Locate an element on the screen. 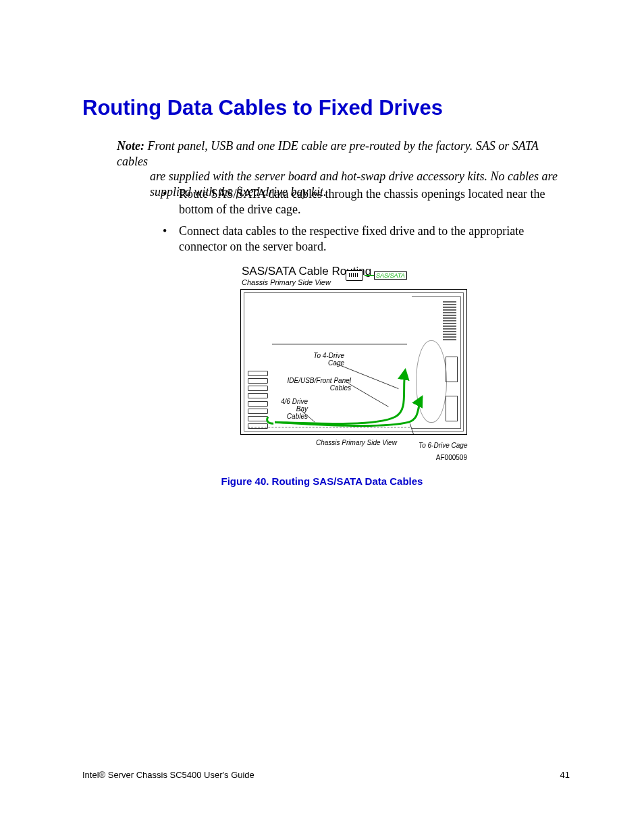  right-panel-icon is located at coordinates (436, 363).